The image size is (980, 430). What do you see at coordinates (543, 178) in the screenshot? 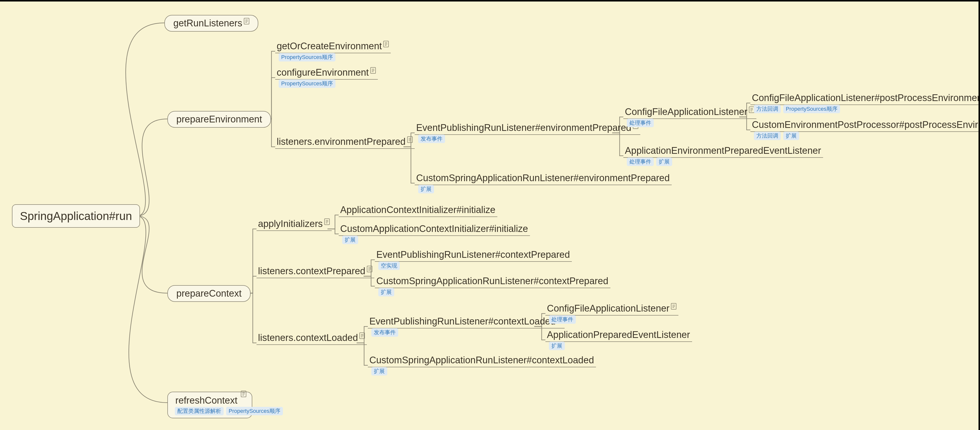
I see `label: CustomSpringApplicationRunListener#envir…` at bounding box center [543, 178].